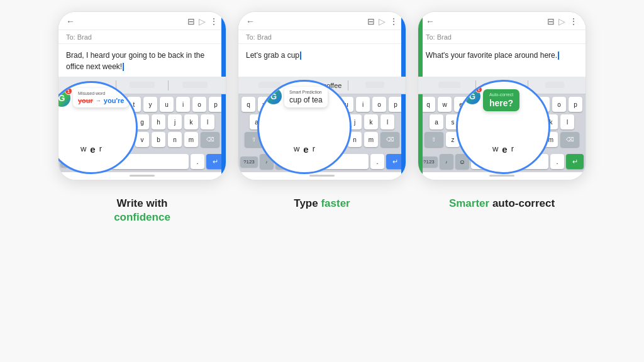  What do you see at coordinates (355, 140) in the screenshot?
I see `p2-key-n: n` at bounding box center [355, 140].